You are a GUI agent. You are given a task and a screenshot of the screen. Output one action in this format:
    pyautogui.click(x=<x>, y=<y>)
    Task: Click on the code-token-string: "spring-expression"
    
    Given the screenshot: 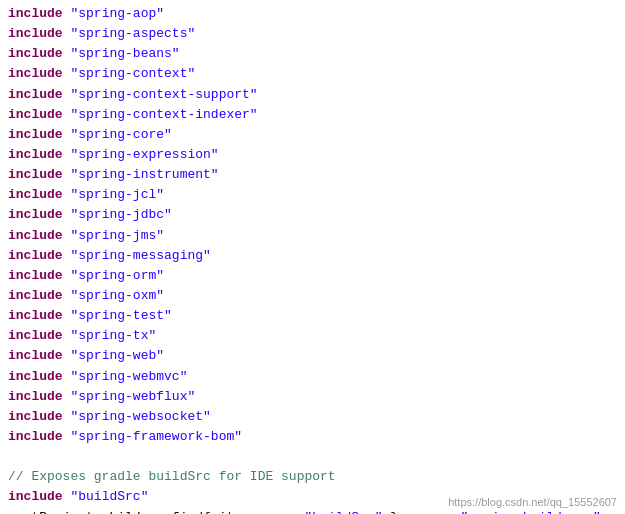 What is the action you would take?
    pyautogui.click(x=144, y=155)
    